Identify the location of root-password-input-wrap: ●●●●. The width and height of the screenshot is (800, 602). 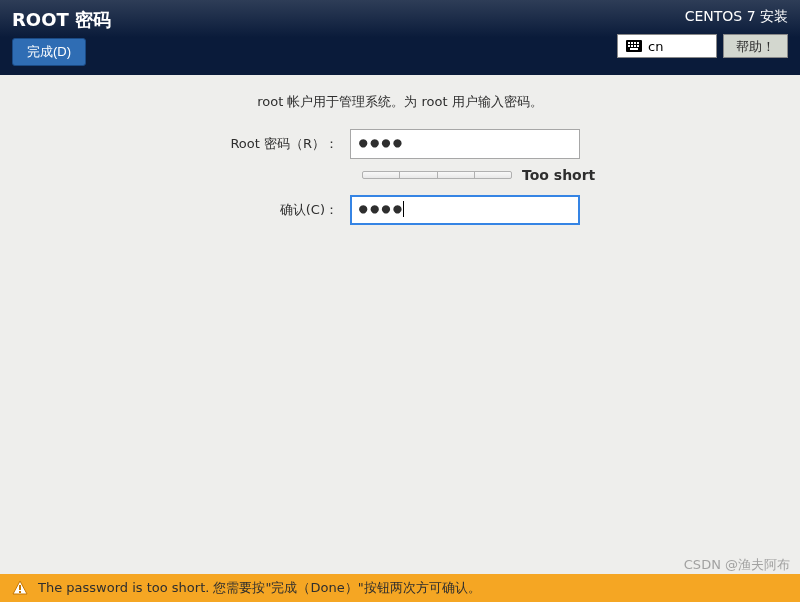
(465, 144).